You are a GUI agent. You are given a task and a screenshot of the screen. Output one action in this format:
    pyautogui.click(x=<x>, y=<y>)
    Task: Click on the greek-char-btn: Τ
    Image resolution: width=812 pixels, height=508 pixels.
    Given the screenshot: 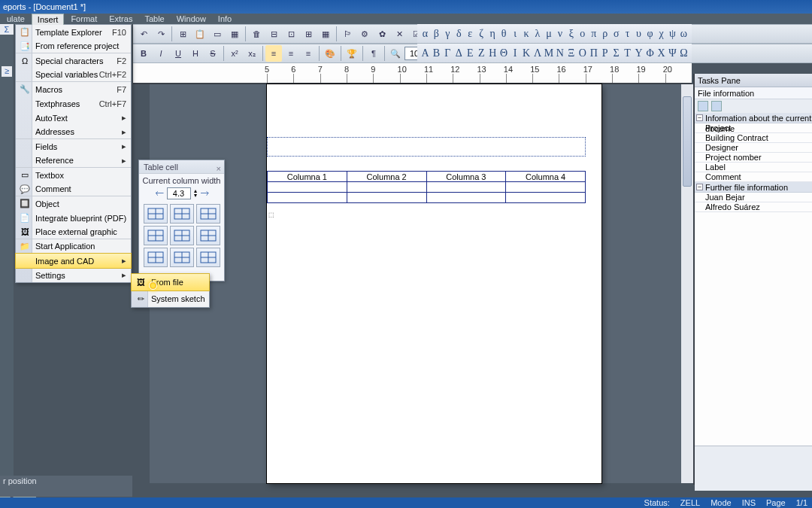 What is the action you would take?
    pyautogui.click(x=627, y=53)
    